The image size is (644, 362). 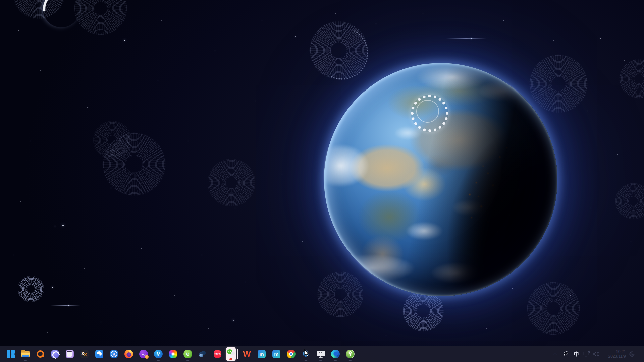 What do you see at coordinates (291, 354) in the screenshot?
I see `chrome-icon` at bounding box center [291, 354].